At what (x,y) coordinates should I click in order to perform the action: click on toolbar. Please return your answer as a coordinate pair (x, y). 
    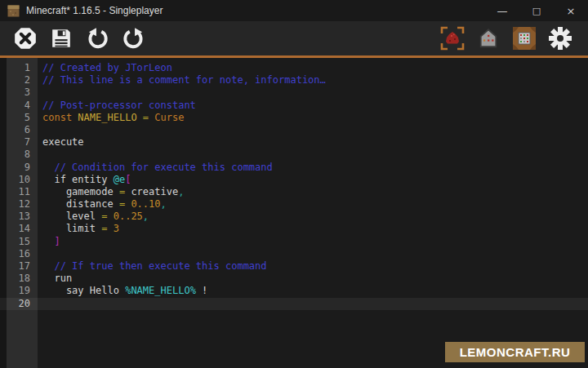
    Looking at the image, I should click on (294, 38).